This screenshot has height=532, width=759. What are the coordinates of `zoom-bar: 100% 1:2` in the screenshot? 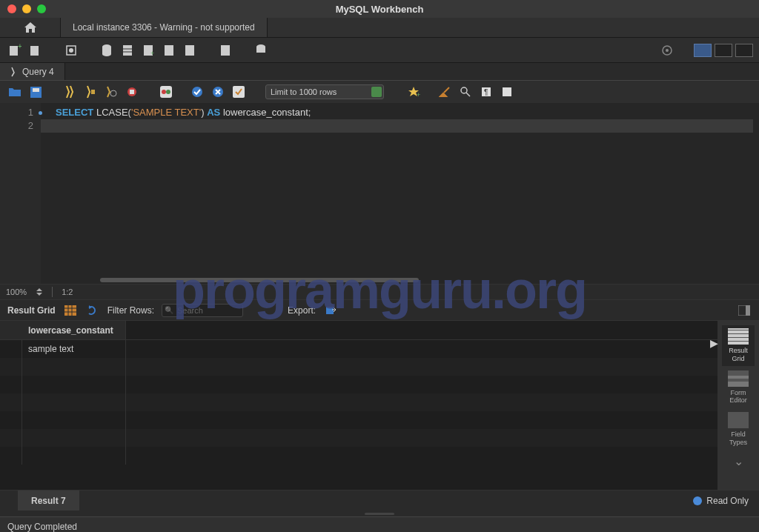 It's located at (380, 292).